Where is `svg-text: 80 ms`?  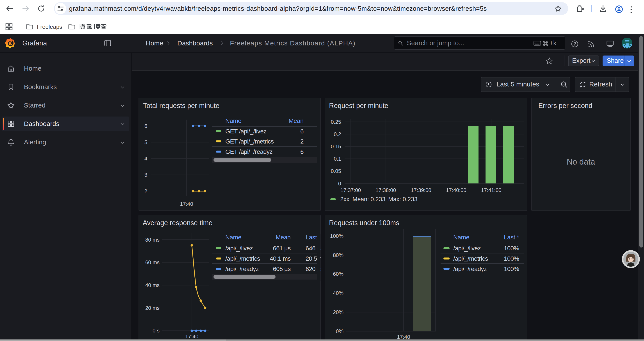 svg-text: 80 ms is located at coordinates (152, 240).